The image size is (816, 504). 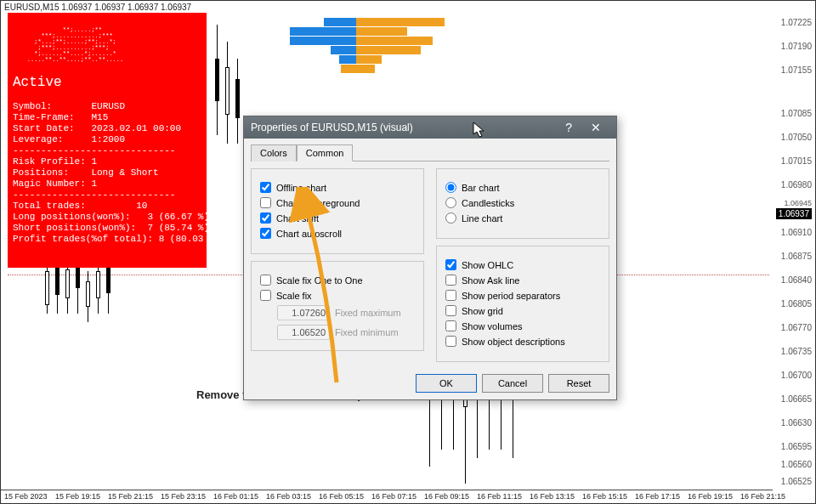 What do you see at coordinates (337, 280) in the screenshot?
I see `chk-scale-1to1: Scale fix One to One` at bounding box center [337, 280].